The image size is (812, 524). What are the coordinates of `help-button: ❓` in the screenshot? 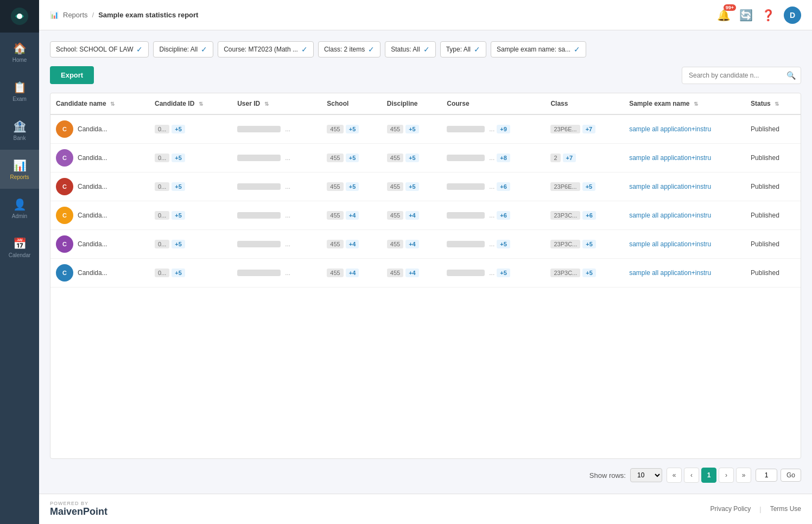 It's located at (769, 15).